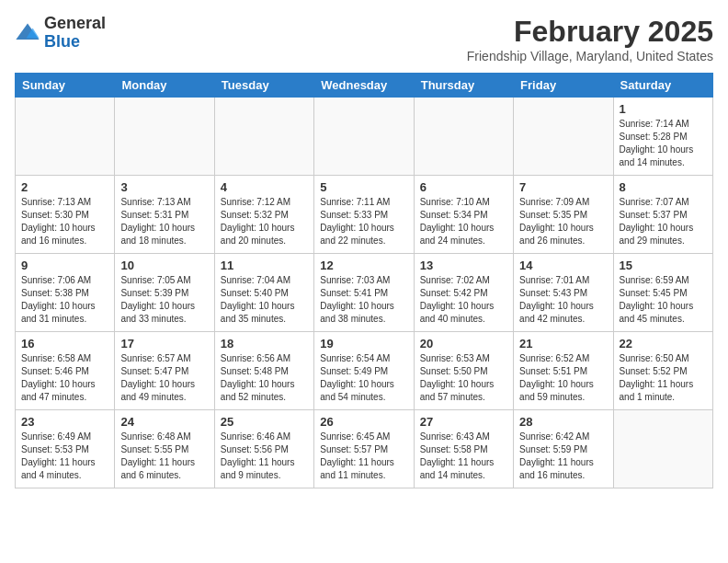 Image resolution: width=728 pixels, height=563 pixels. What do you see at coordinates (463, 215) in the screenshot?
I see `calendar-cell: 6Sunrise: 7:10 AM Sunset: 5:34 PM Daylig…` at bounding box center [463, 215].